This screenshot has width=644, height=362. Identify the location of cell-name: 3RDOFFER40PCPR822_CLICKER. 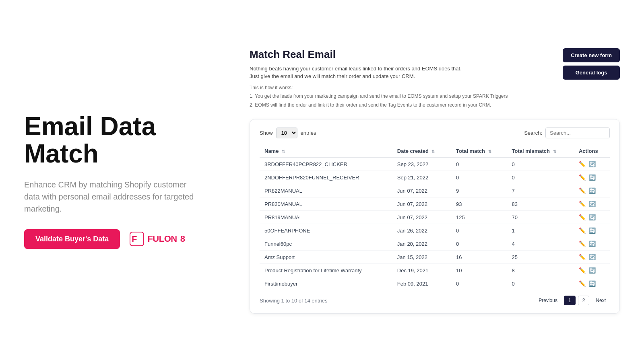
(326, 164).